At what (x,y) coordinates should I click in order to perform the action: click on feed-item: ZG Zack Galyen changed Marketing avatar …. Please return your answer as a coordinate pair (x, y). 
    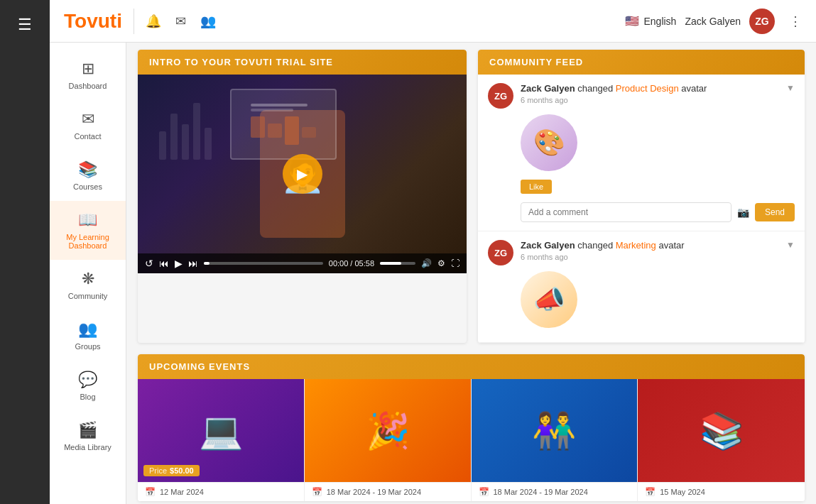
    Looking at the image, I should click on (641, 287).